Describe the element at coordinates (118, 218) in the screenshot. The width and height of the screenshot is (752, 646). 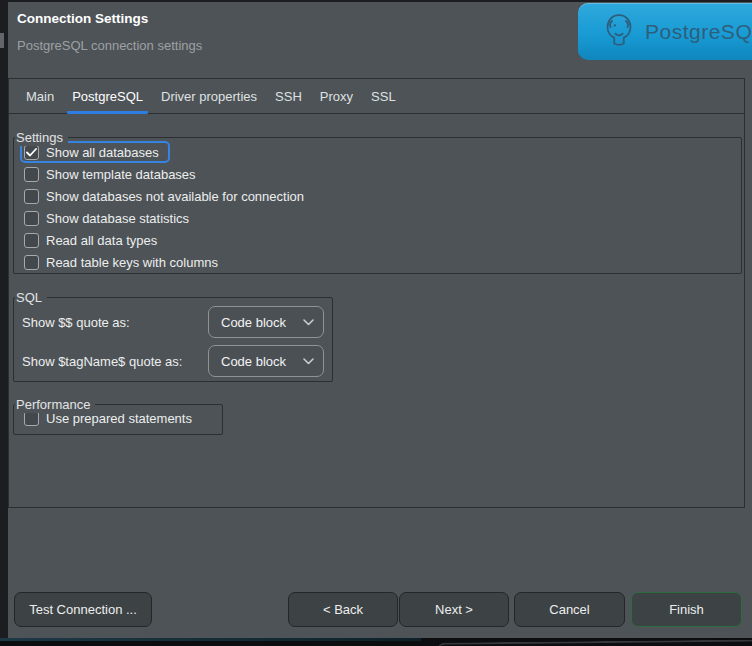
I see `checkbox-label: Show database statistics` at that location.